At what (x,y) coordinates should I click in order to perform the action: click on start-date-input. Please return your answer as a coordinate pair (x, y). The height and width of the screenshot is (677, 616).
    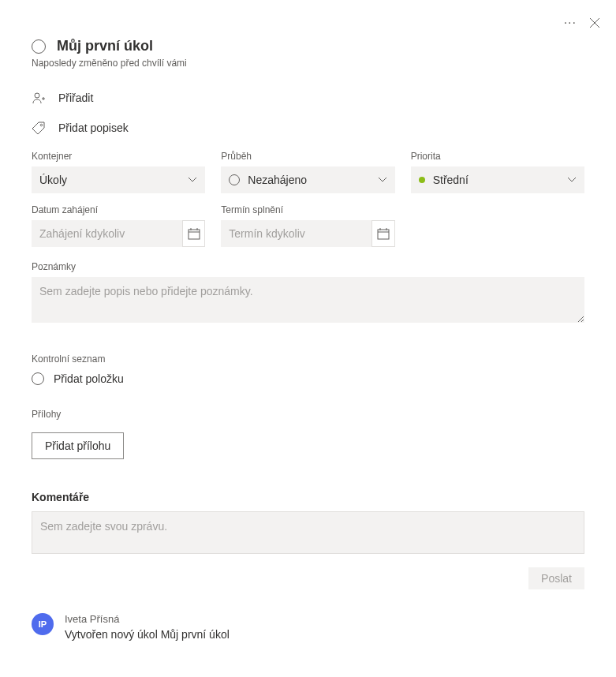
    Looking at the image, I should click on (107, 234).